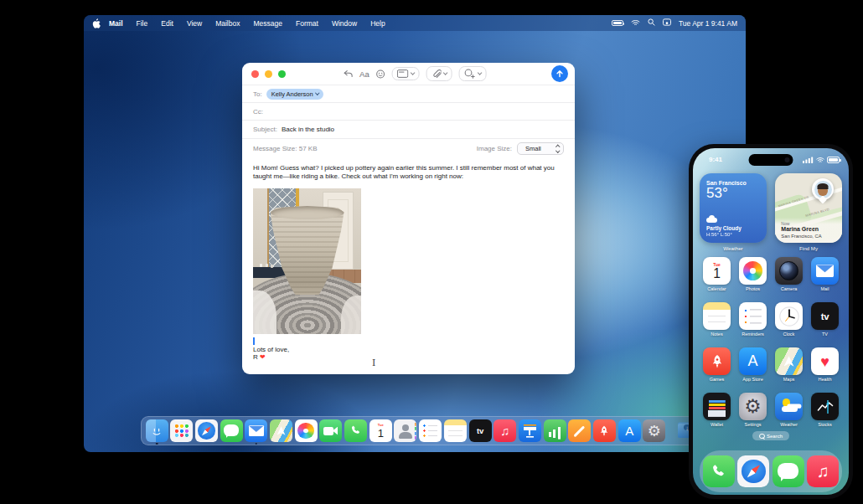 The image size is (863, 504). What do you see at coordinates (344, 23) in the screenshot?
I see `menu-item-window: Window` at bounding box center [344, 23].